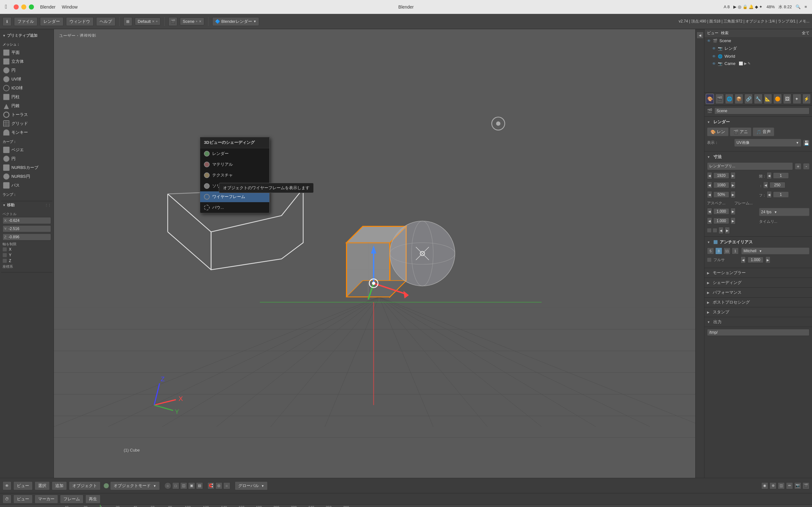 This screenshot has width=812, height=507. Describe the element at coordinates (758, 283) in the screenshot. I see `shading-section: ▶ シェーディング` at that location.